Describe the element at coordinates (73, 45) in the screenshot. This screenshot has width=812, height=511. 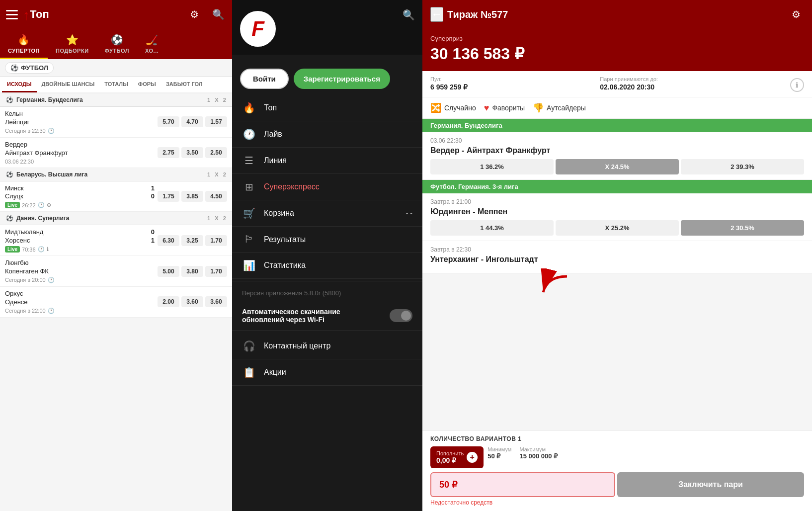
I see `tab-selections: ⭐ ПОДБОРКИ` at that location.